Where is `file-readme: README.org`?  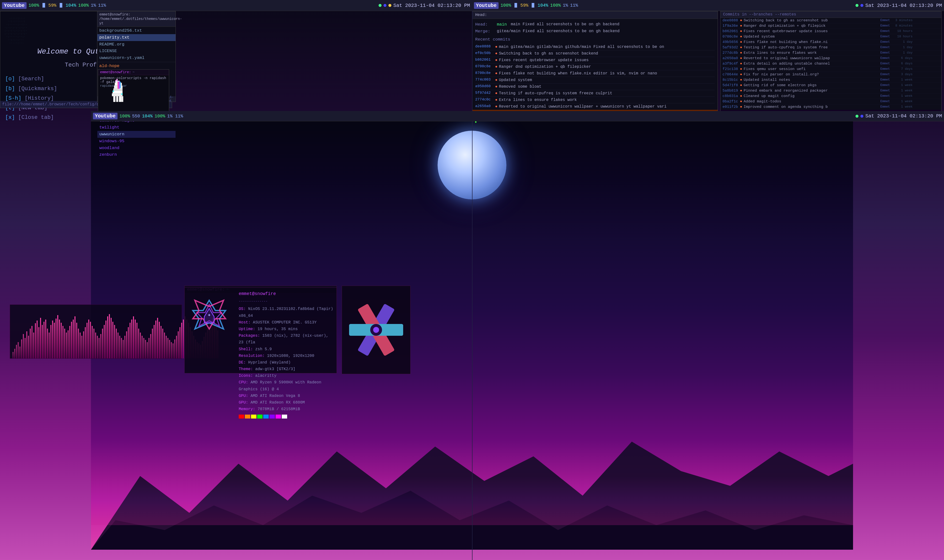
file-readme: README.org is located at coordinates (137, 45).